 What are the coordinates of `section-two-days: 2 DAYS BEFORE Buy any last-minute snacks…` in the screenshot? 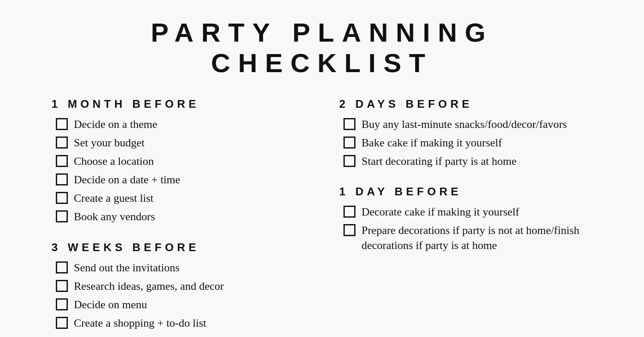 It's located at (466, 133).